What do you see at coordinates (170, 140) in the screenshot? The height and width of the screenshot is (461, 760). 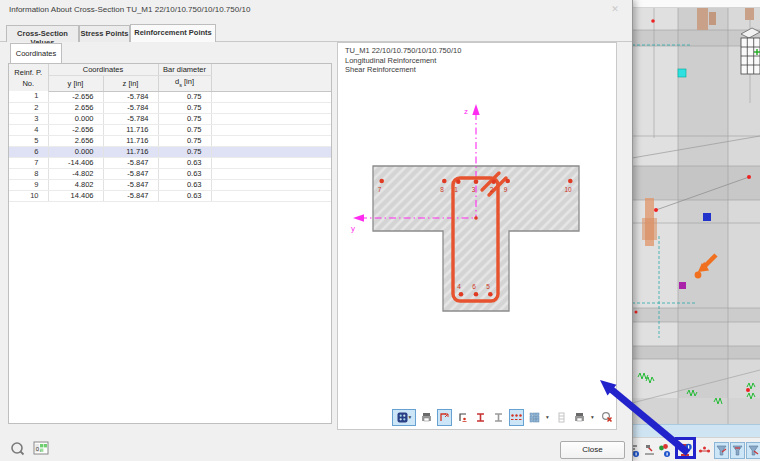 I see `table-row: 52.65611.7160.75` at bounding box center [170, 140].